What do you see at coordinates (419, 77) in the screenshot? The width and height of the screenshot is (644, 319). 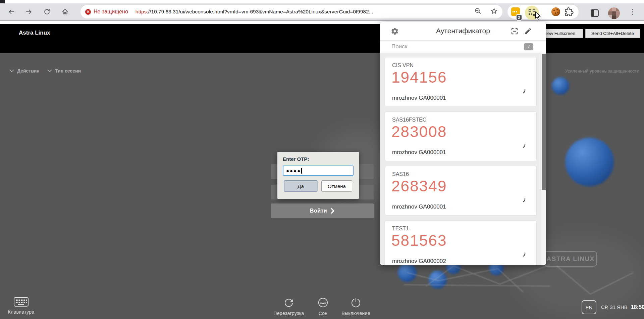 I see `otp-code: 194156` at bounding box center [419, 77].